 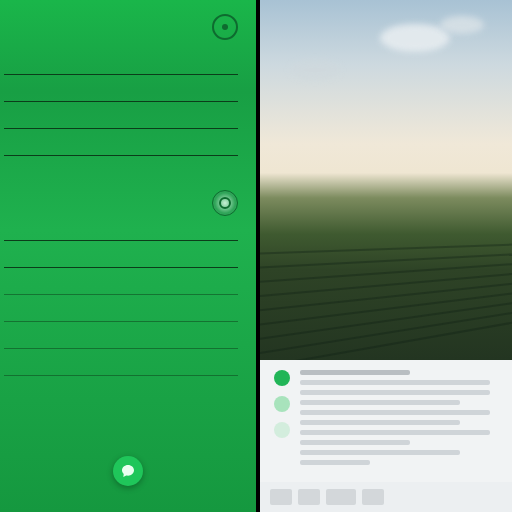 I want to click on left-list-top, so click(x=128, y=102).